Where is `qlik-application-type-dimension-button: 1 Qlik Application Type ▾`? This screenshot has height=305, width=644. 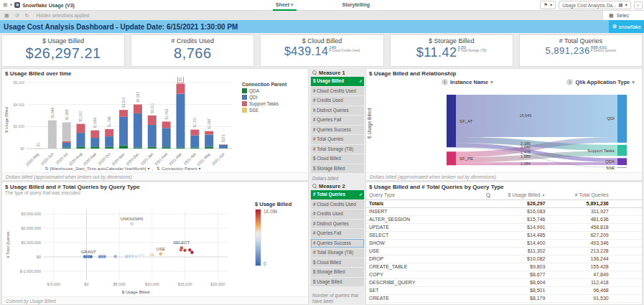 qlik-application-type-dimension-button: 1 Qlik Application Type ▾ is located at coordinates (600, 82).